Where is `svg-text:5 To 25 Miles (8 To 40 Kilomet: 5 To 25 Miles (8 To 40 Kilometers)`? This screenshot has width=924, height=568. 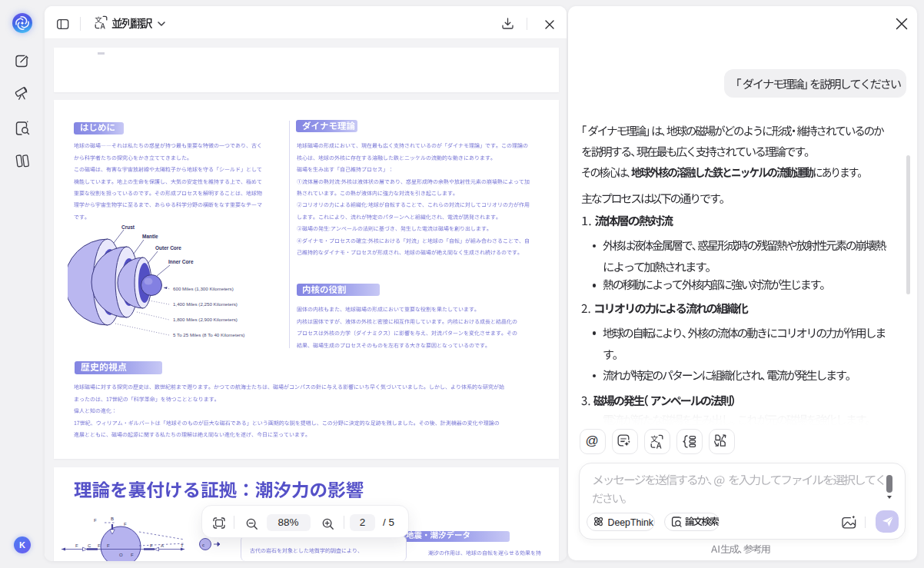
svg-text:5 To 25 Miles (8 To 40 Kilomet: 5 To 25 Miles (8 To 40 Kilometers) is located at coordinates (209, 335).